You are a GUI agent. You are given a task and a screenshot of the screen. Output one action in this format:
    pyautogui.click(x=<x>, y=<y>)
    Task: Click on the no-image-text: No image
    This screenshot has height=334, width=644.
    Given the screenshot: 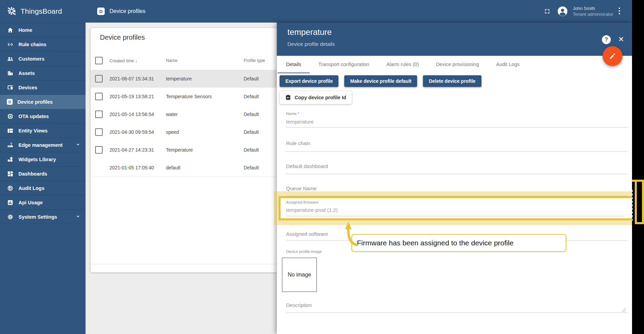 What is the action you would take?
    pyautogui.click(x=299, y=275)
    